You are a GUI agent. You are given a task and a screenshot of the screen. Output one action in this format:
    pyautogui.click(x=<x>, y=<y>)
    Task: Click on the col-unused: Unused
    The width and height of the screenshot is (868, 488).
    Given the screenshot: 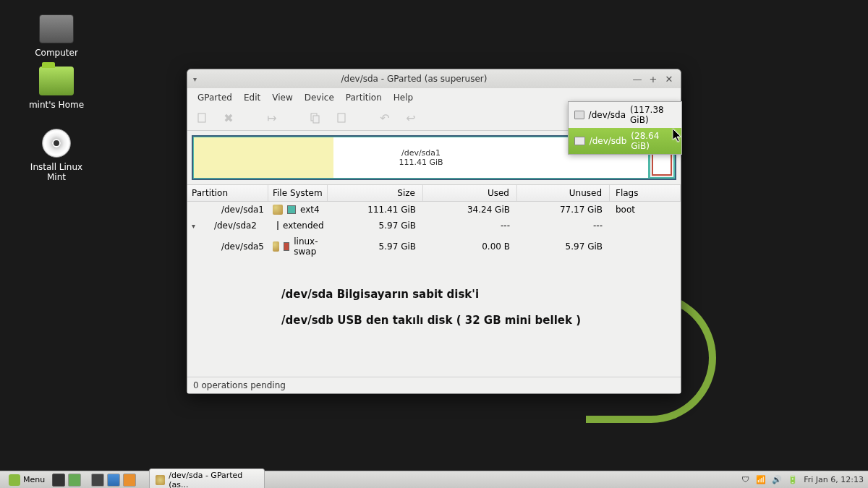 What is the action you would take?
    pyautogui.click(x=563, y=193)
    